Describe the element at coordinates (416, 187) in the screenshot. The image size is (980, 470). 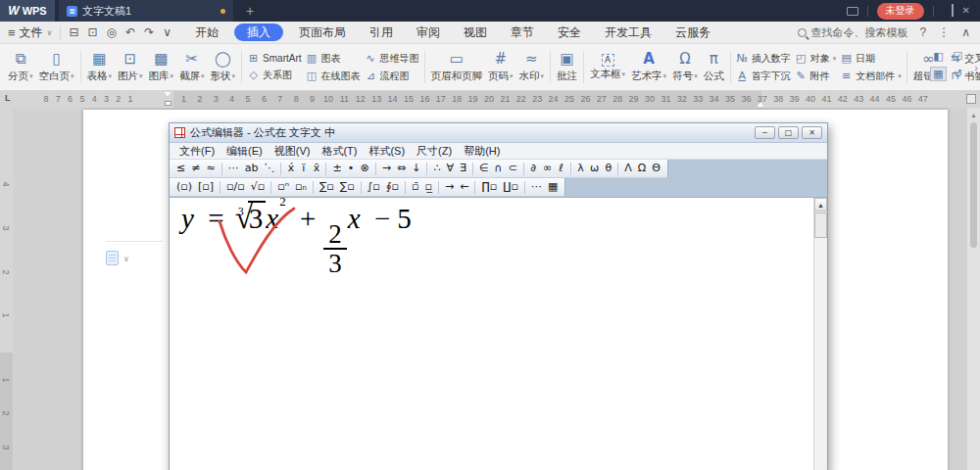
I see `template-palette-button: ▫̄` at that location.